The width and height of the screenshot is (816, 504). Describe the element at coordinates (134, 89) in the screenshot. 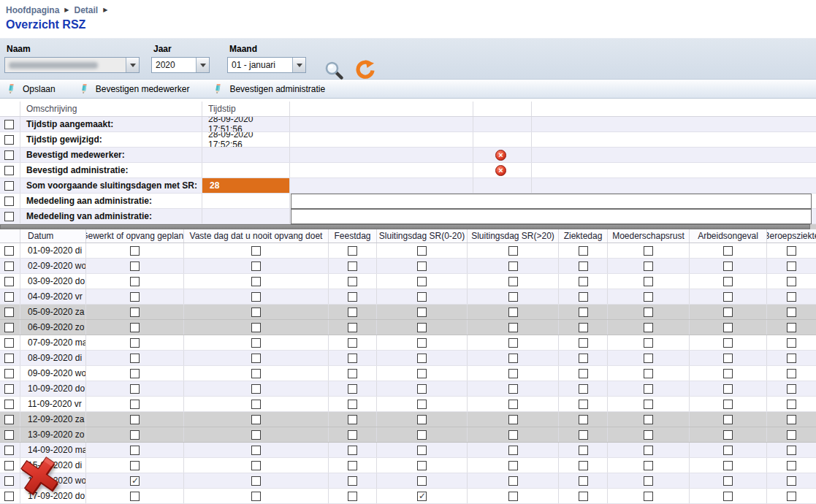

I see `bevestigen-medewerker-button: Bevestigen medewerker` at that location.